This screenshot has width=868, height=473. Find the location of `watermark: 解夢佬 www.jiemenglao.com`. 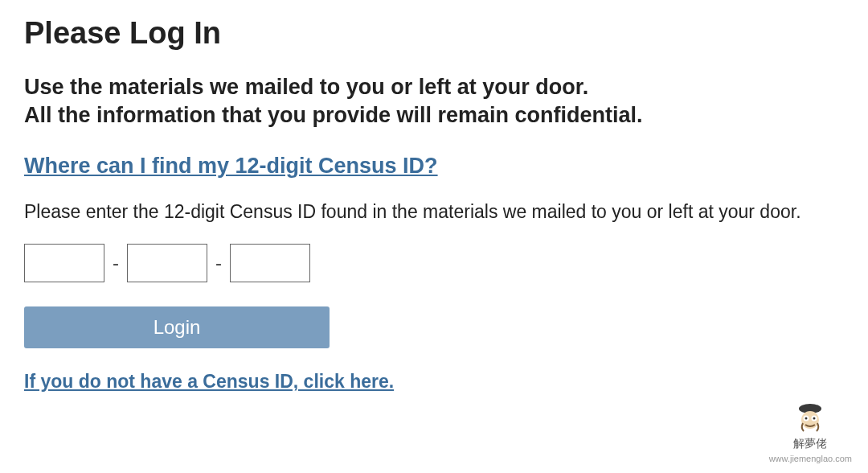

watermark: 解夢佬 www.jiemenglao.com is located at coordinates (810, 433).